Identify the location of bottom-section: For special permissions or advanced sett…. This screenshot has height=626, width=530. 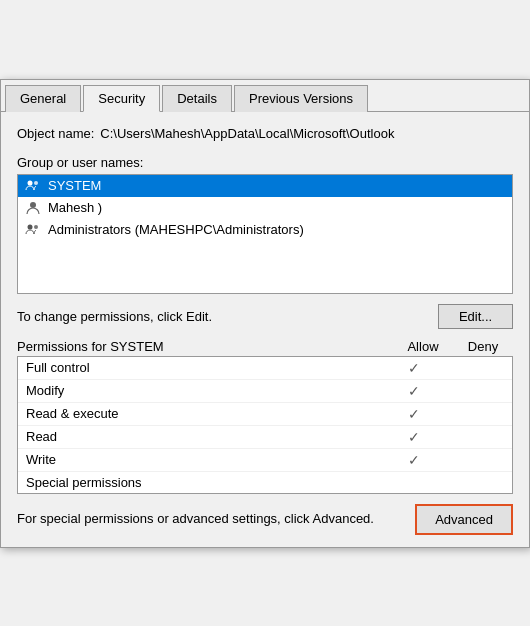
(265, 520).